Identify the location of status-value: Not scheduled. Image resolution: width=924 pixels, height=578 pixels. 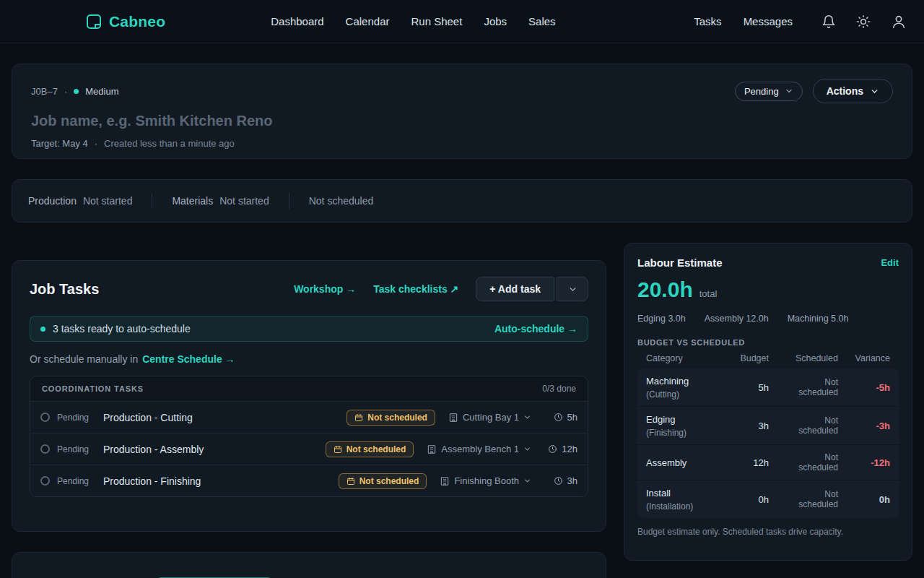
(341, 201).